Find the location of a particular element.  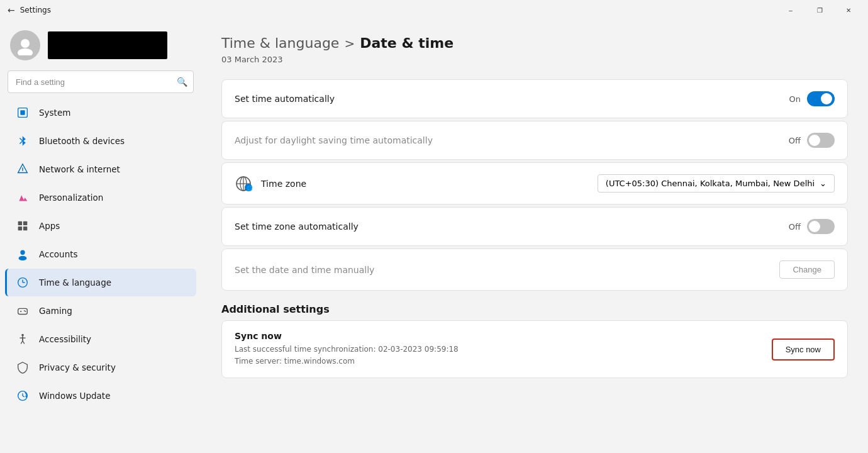

sidebar-item-update-label: Windows Update is located at coordinates (74, 396).